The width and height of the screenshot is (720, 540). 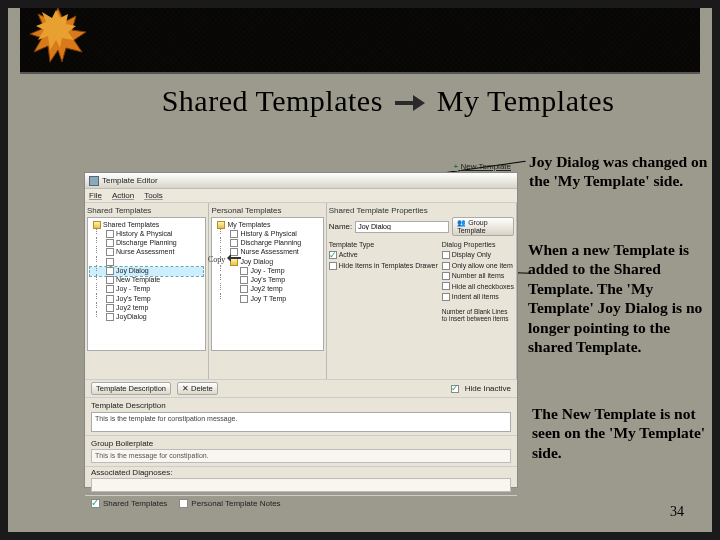 I want to click on hide-inactive-checkbox, so click(x=455, y=389).